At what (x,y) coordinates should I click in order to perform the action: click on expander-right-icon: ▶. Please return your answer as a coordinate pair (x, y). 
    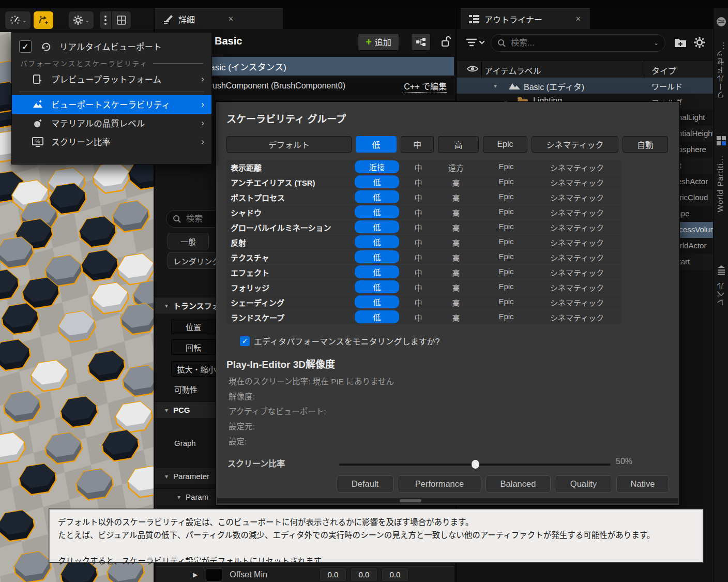
    Looking at the image, I should click on (195, 575).